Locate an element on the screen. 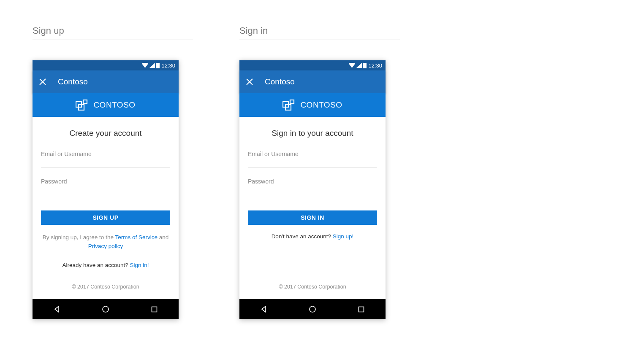 The height and width of the screenshot is (364, 641). signup-prompt: Don't have an account? Sign up! is located at coordinates (312, 236).